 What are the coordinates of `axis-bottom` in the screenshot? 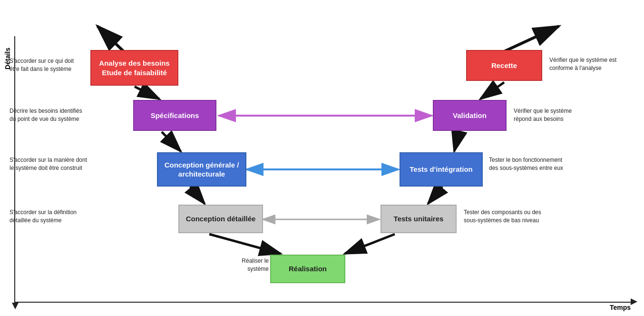 It's located at (324, 302).